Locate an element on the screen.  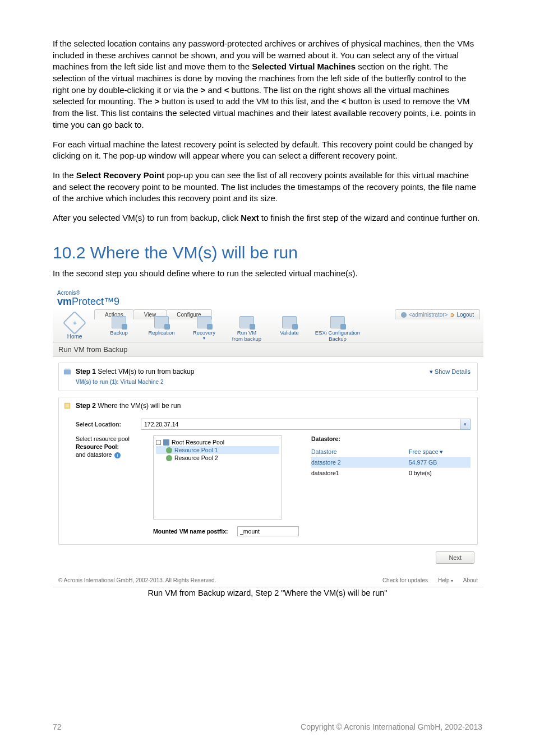
brand: Acronis® vmProtect™9 is located at coordinates (89, 299).